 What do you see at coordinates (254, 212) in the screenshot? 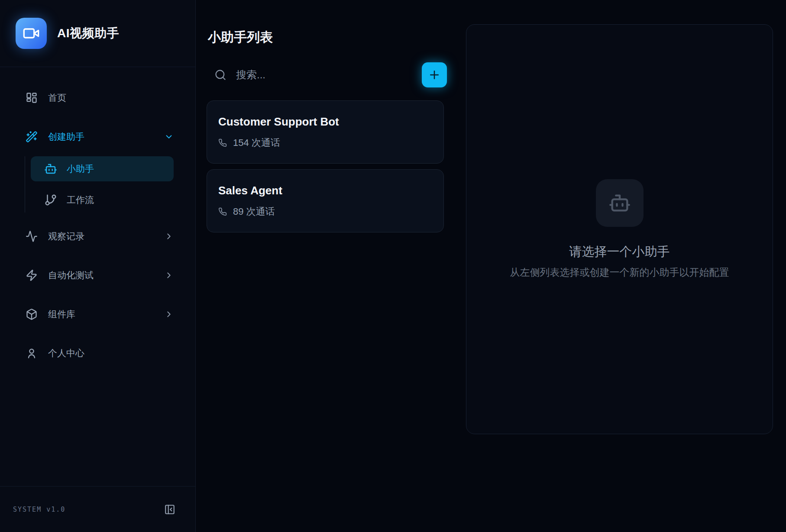
I see `assistant-call-count: 89 次通话` at bounding box center [254, 212].